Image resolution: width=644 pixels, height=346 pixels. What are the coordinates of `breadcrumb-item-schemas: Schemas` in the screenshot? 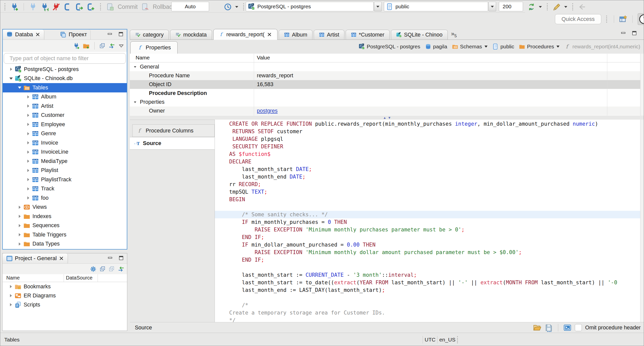 It's located at (470, 47).